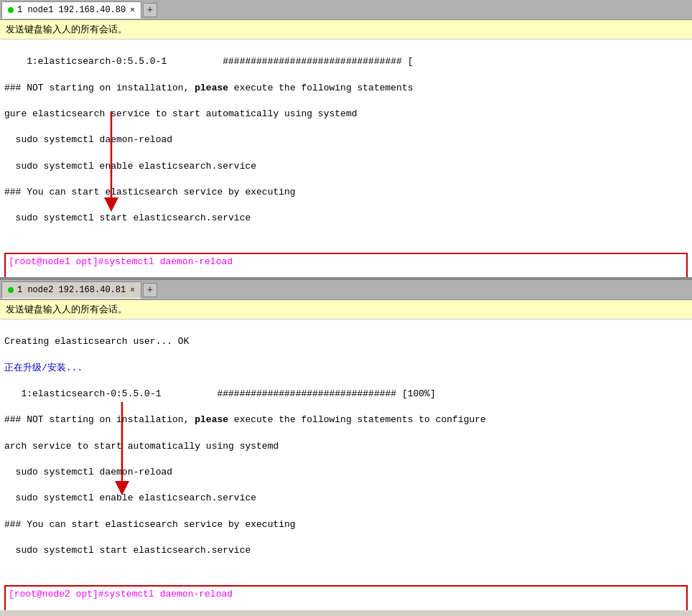 This screenshot has width=692, height=616. I want to click on node2-line-9: sudo systemctl start elasticsearch.servi…, so click(346, 551).